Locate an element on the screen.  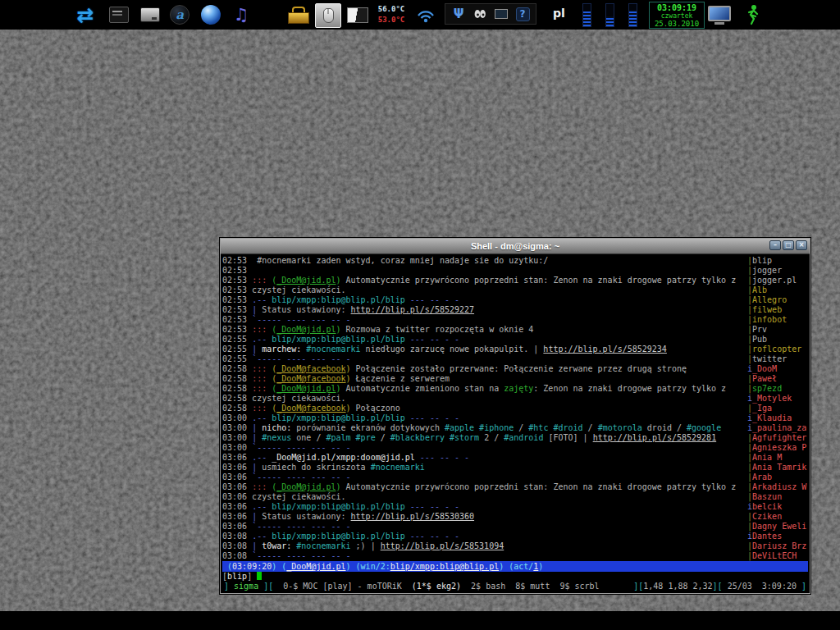
psi-tray-icon: Ψ is located at coordinates (459, 14).